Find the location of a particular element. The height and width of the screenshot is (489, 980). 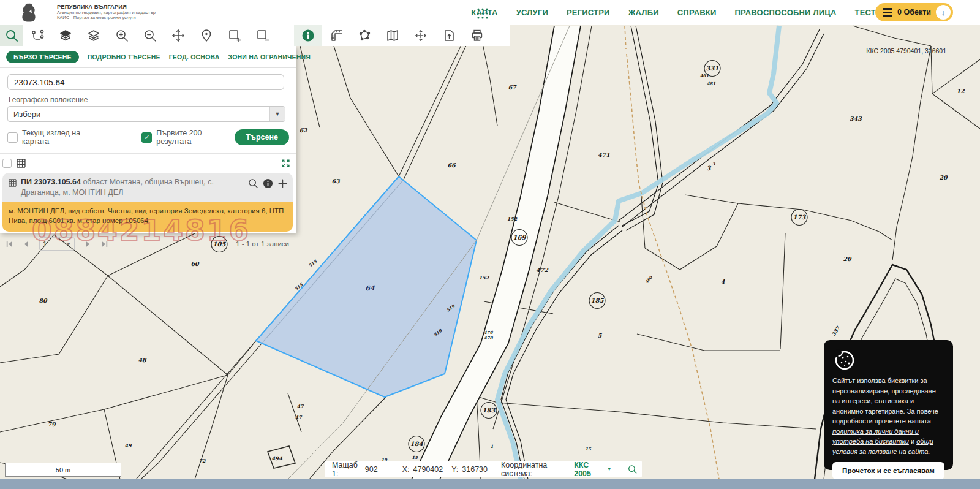

printer-icon is located at coordinates (477, 36).